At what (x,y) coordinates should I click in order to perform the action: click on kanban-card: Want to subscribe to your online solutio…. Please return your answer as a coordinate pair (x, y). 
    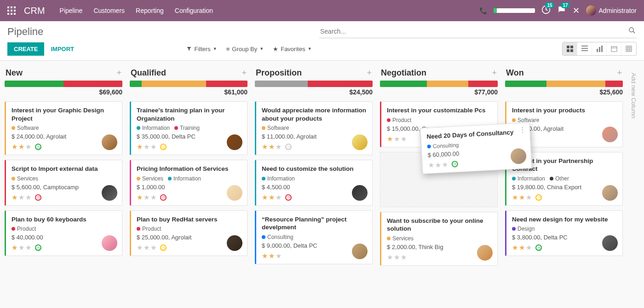
    Looking at the image, I should click on (439, 238).